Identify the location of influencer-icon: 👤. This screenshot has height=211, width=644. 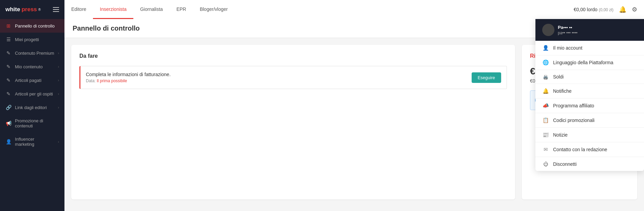
(8, 142).